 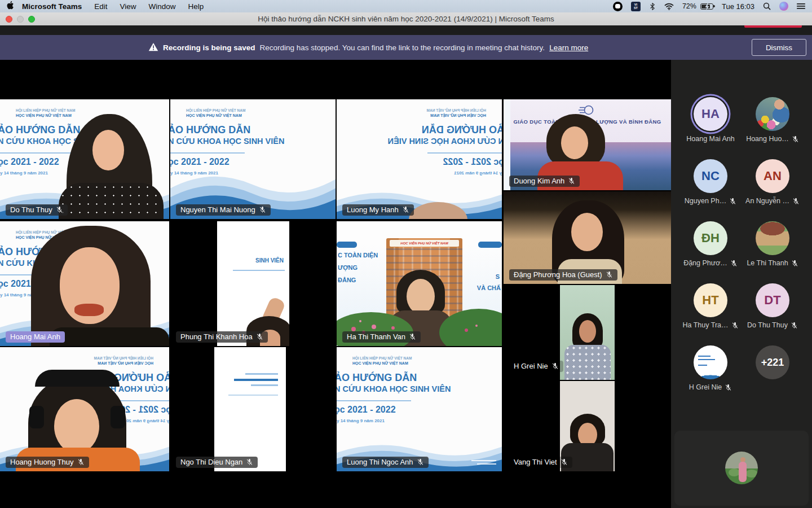 What do you see at coordinates (37, 210) in the screenshot?
I see `participant-name-tag: Do Thu Thuy` at bounding box center [37, 210].